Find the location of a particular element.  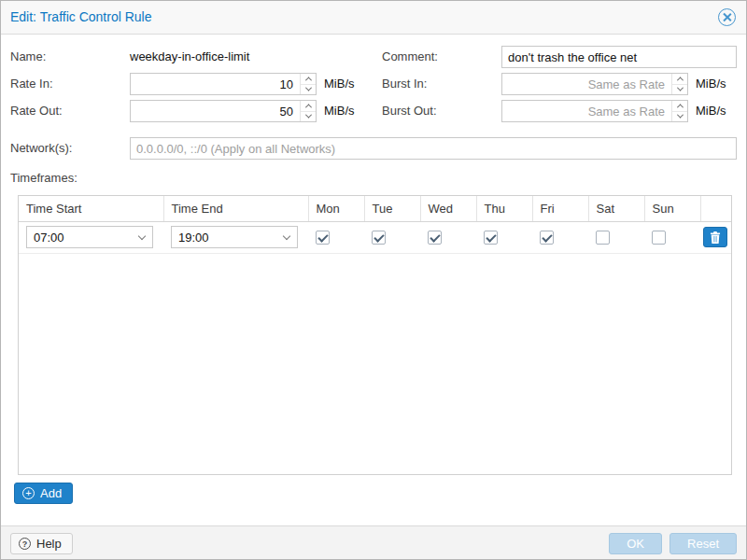

name-value: weekday-in-office-limit is located at coordinates (190, 57).